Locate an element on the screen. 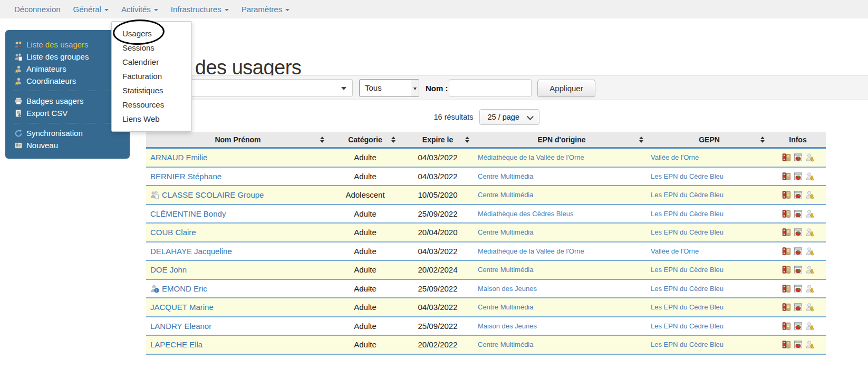 Image resolution: width=868 pixels, height=369 pixels. user-name-link: COUB Claire is located at coordinates (173, 232).